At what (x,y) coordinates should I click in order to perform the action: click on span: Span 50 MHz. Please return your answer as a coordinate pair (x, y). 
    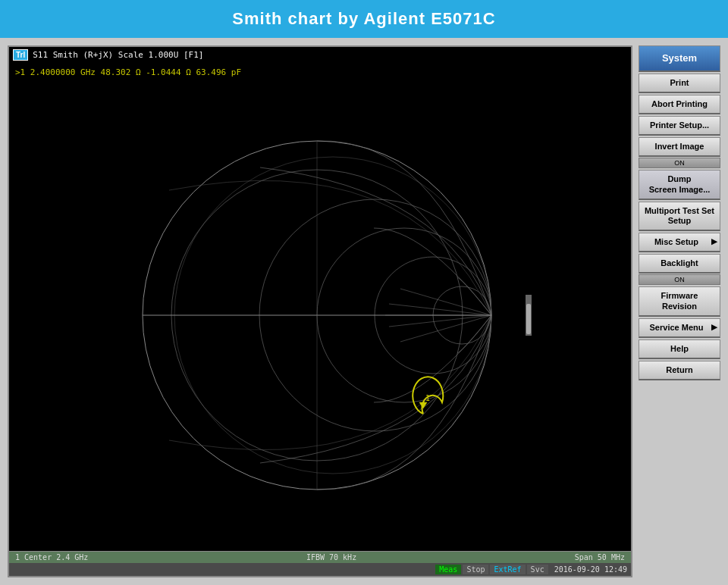
    Looking at the image, I should click on (600, 558).